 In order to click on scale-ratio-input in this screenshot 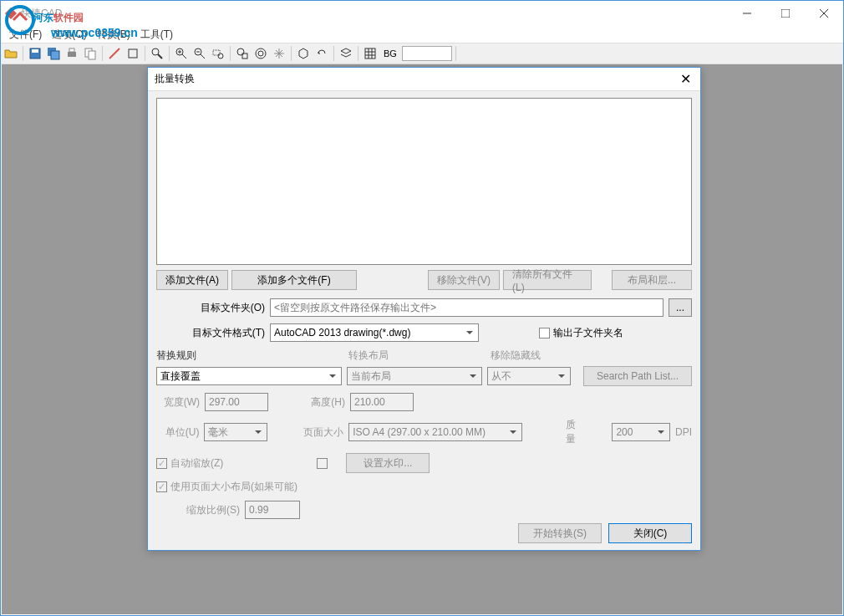, I will do `click(272, 510)`.